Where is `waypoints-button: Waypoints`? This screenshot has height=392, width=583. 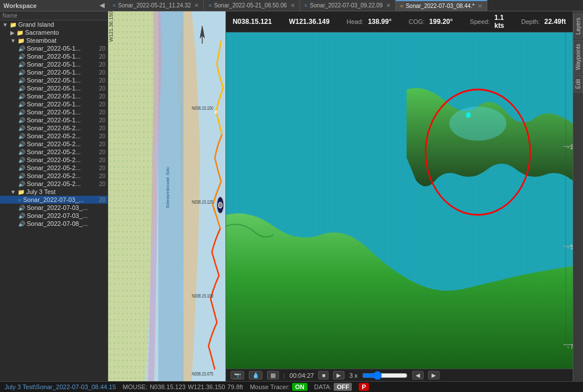 waypoints-button: Waypoints is located at coordinates (578, 57).